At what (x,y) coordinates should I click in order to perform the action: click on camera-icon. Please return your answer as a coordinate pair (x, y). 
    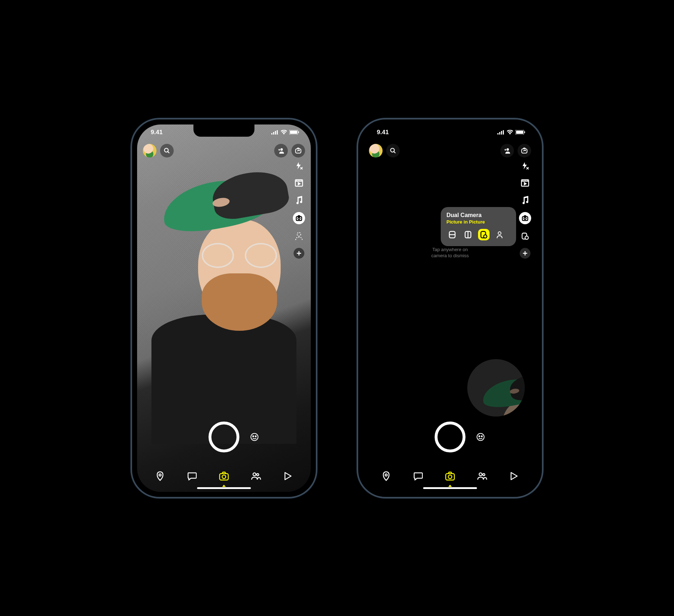
    Looking at the image, I should click on (450, 476).